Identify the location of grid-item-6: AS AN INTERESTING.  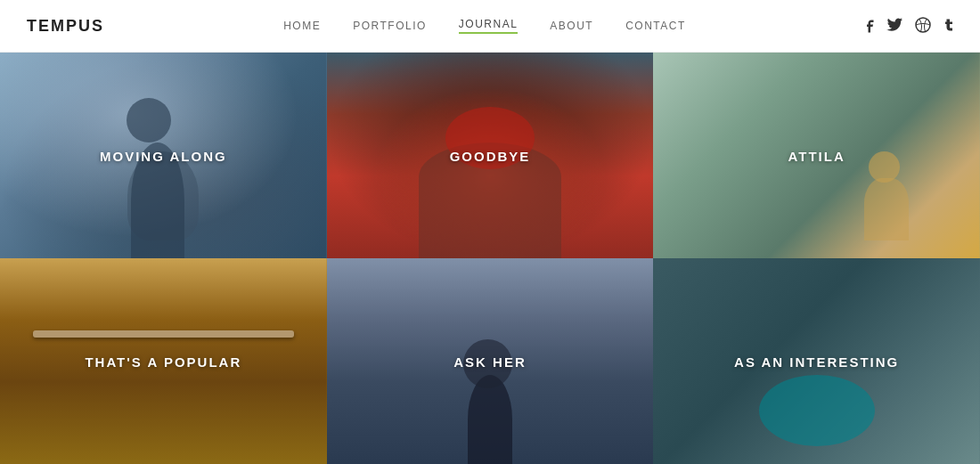
(816, 362).